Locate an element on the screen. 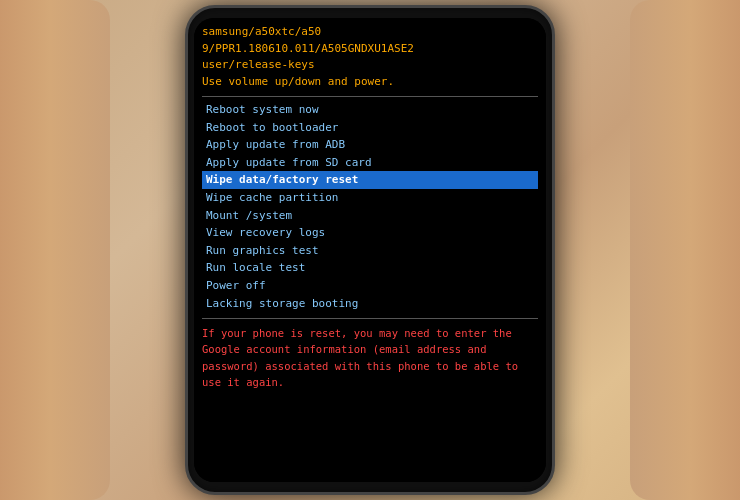 The image size is (740, 500). divider-top is located at coordinates (370, 96).